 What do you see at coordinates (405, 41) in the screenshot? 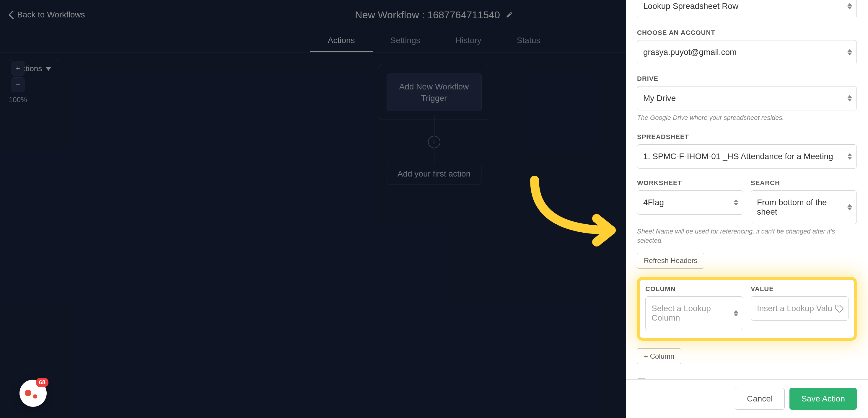
I see `tab-settings: Settings` at bounding box center [405, 41].